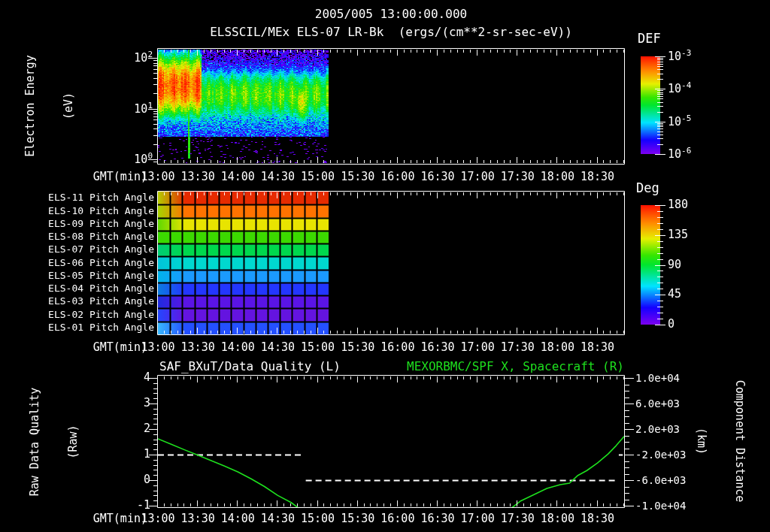 The width and height of the screenshot is (770, 532). What do you see at coordinates (110, 347) in the screenshot?
I see `gmt-label-middle: GMT(min)` at bounding box center [110, 347].